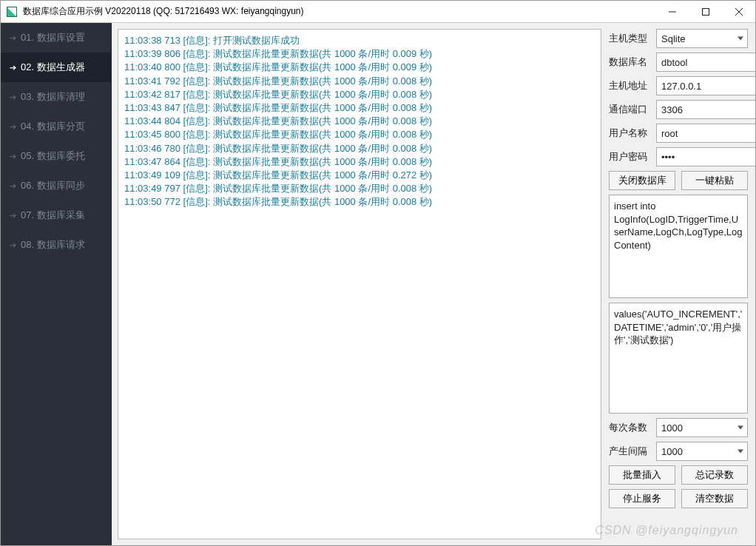 This screenshot has height=546, width=756. What do you see at coordinates (53, 67) in the screenshot?
I see `sidebar-item-label: 02. 数据生成器` at bounding box center [53, 67].